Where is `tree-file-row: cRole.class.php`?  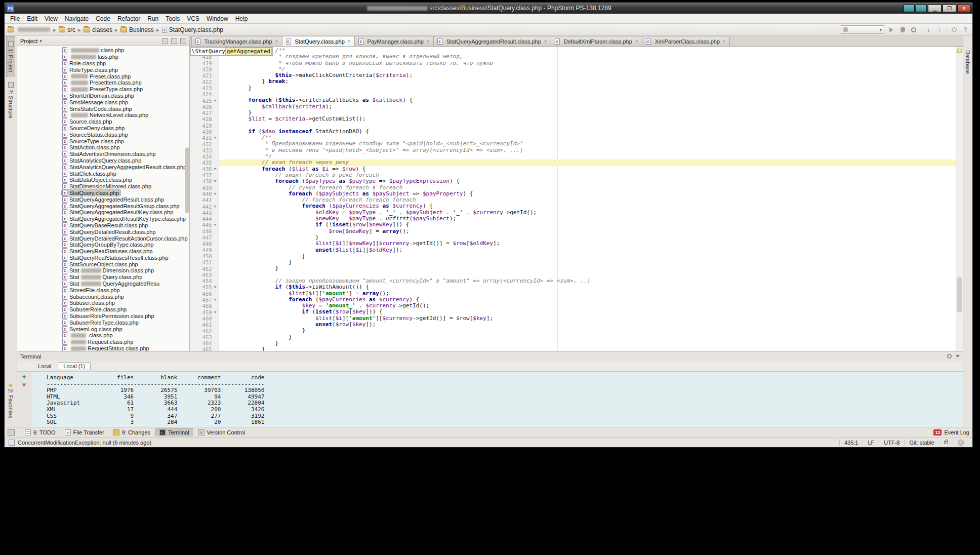 tree-file-row: cRole.class.php is located at coordinates (103, 64).